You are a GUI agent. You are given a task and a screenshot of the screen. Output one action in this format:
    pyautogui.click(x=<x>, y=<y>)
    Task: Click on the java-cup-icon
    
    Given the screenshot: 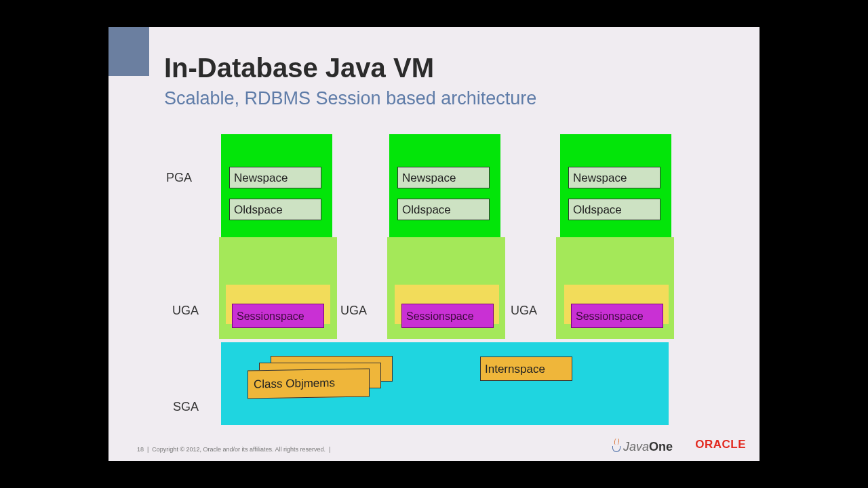 What is the action you would take?
    pyautogui.click(x=616, y=445)
    